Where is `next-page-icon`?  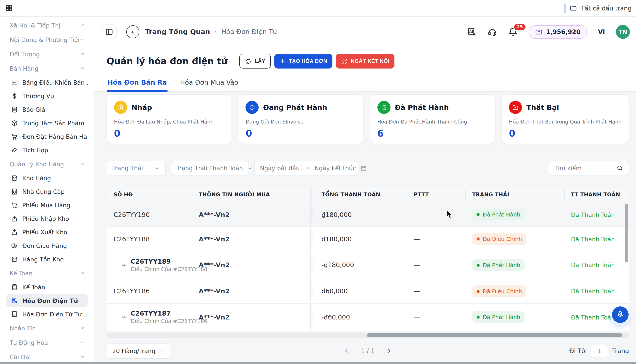 next-page-icon is located at coordinates (389, 351).